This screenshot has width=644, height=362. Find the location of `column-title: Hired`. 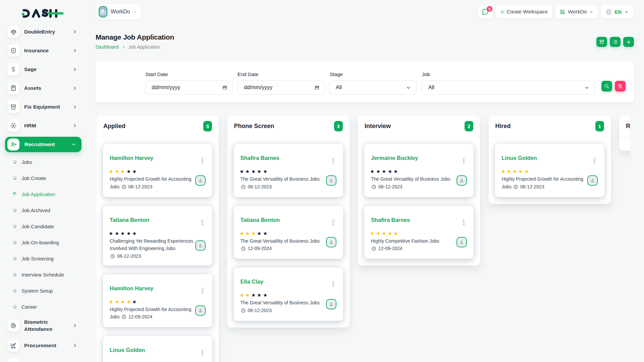

column-title: Hired is located at coordinates (503, 126).